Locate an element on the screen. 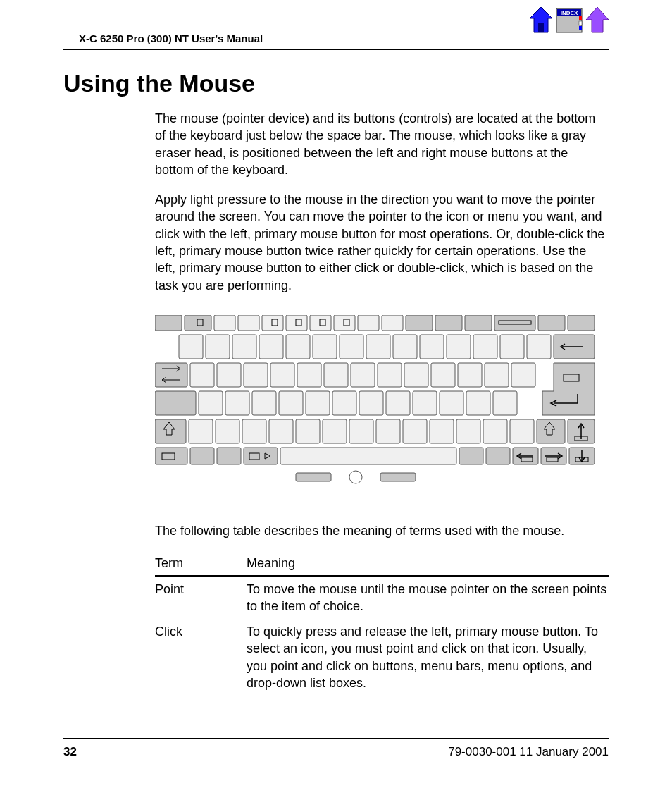 This screenshot has width=672, height=807. section-title: Using the Mouse is located at coordinates (336, 83).